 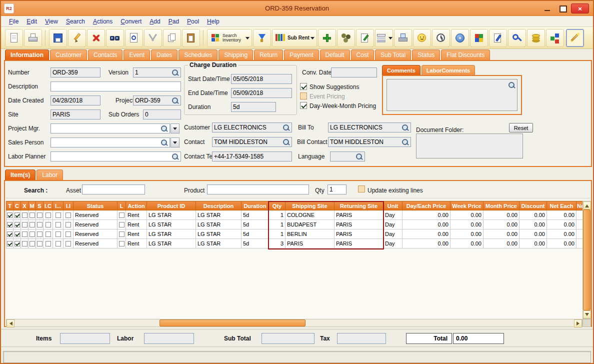 I want to click on version-field: 1, so click(x=157, y=72).